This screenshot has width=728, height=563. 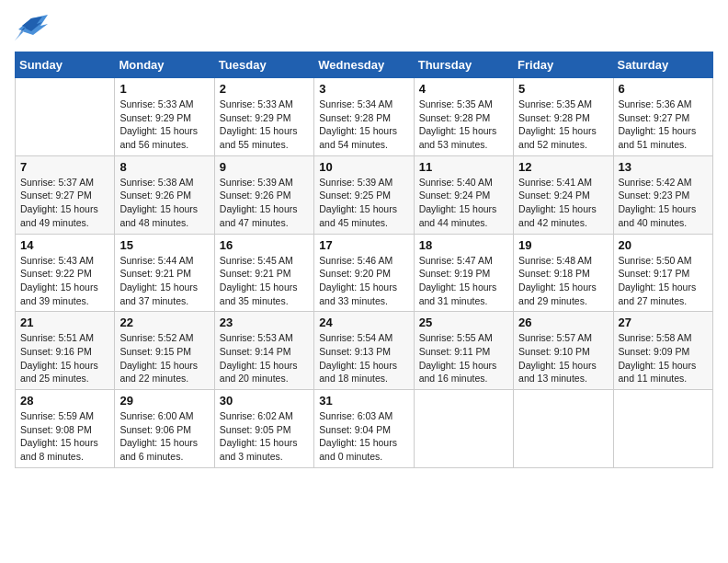 What do you see at coordinates (265, 245) in the screenshot?
I see `day-number: 16` at bounding box center [265, 245].